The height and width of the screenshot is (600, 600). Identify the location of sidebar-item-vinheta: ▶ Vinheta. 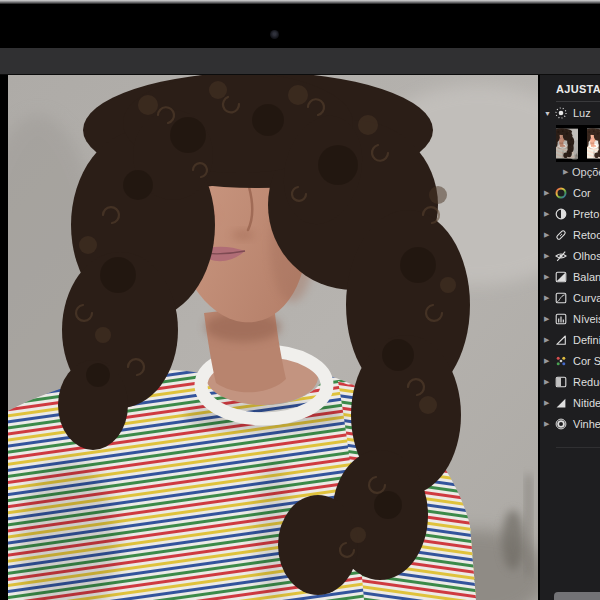
(570, 424).